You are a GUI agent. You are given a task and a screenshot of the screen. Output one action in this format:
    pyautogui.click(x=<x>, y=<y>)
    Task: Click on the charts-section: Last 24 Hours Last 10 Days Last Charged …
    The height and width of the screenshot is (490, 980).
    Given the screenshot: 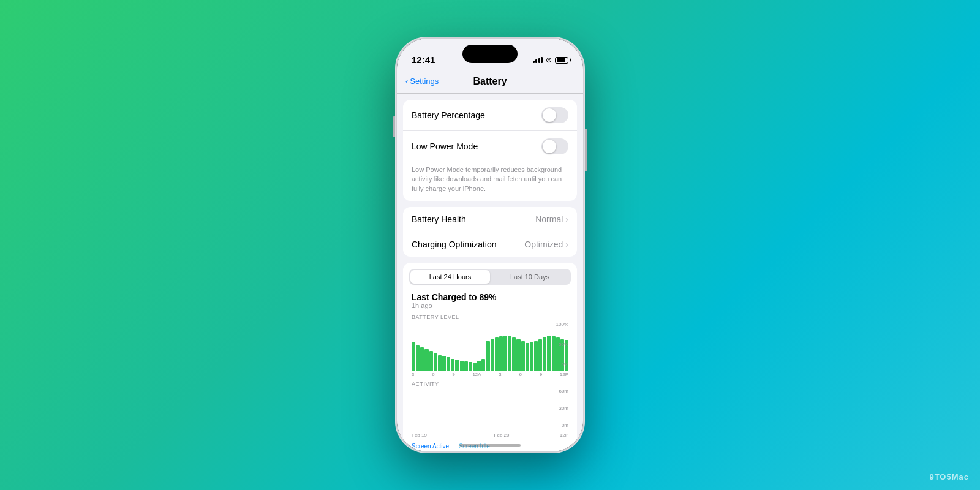 What is the action you would take?
    pyautogui.click(x=490, y=357)
    